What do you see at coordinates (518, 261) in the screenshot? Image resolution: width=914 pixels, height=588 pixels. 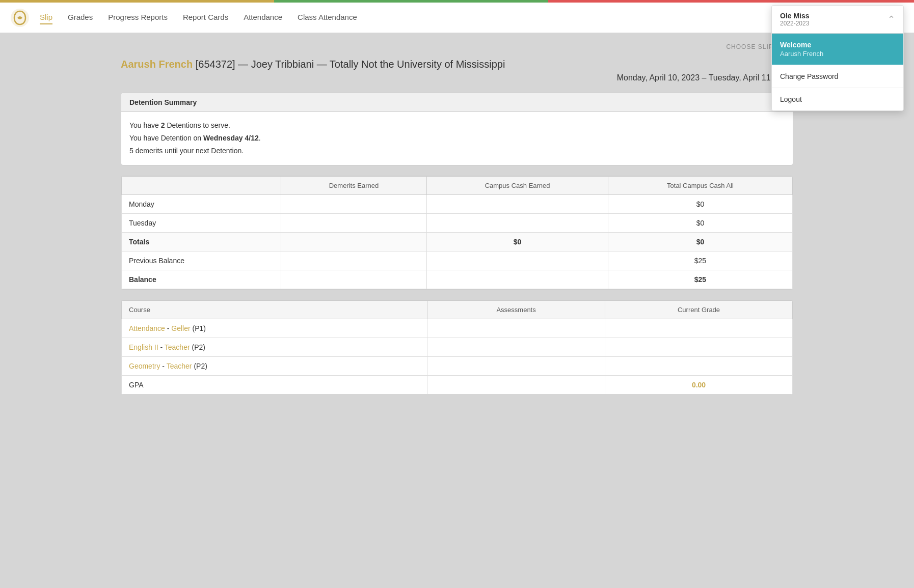 I see `previous-balance-campus-cash` at bounding box center [518, 261].